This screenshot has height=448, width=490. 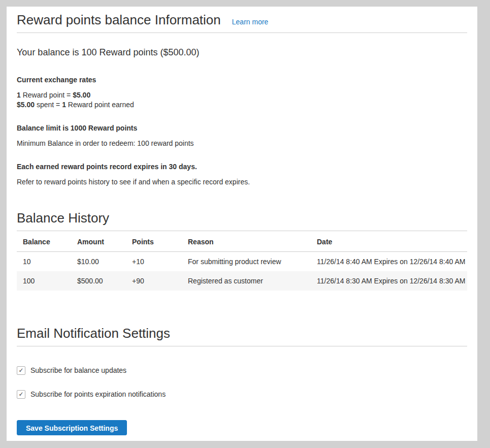 I want to click on exchange-rates-heading: Current exchange rates, so click(x=242, y=80).